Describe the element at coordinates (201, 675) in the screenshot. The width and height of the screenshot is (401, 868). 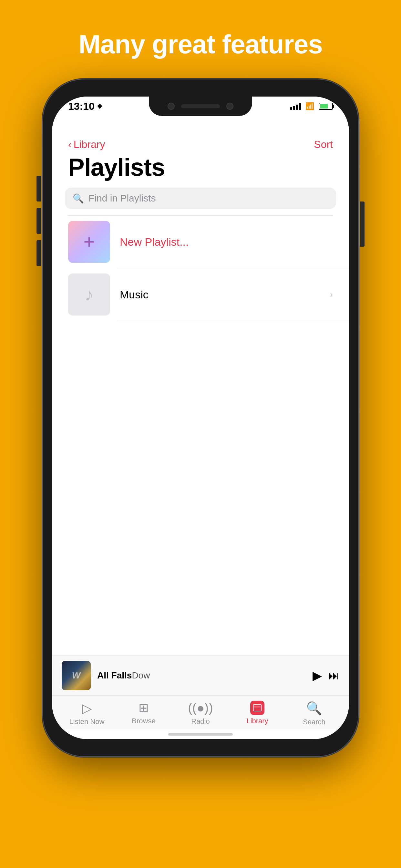
I see `now-playing-bar: W All Falls Dow ▶ ⏭` at that location.